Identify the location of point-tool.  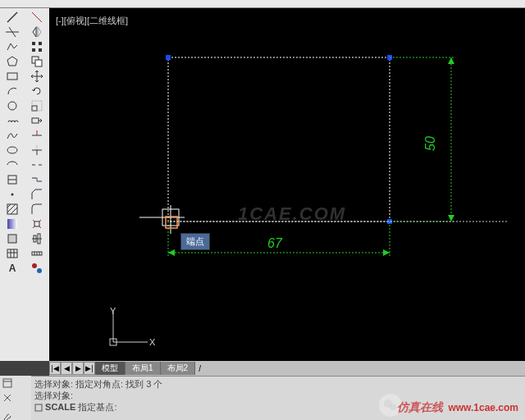
(12, 194).